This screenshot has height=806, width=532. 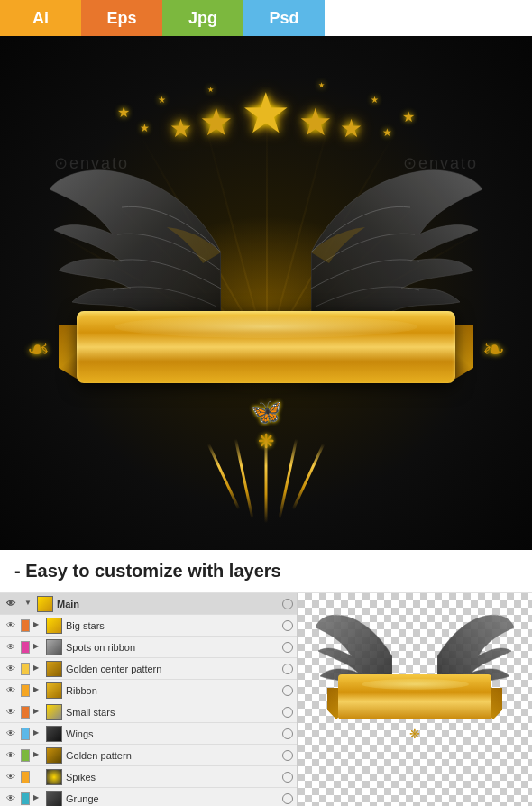 I want to click on color-swatch-pattern, so click(x=25, y=669).